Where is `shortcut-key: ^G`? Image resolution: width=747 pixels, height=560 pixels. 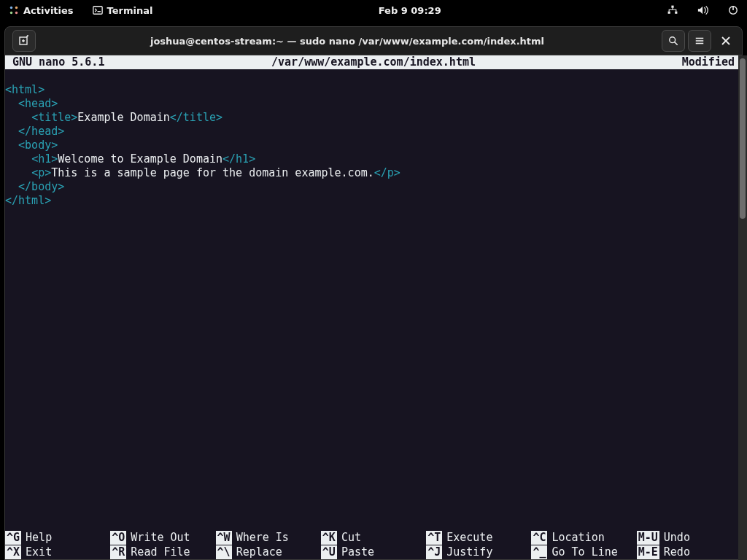
shortcut-key: ^G is located at coordinates (13, 538).